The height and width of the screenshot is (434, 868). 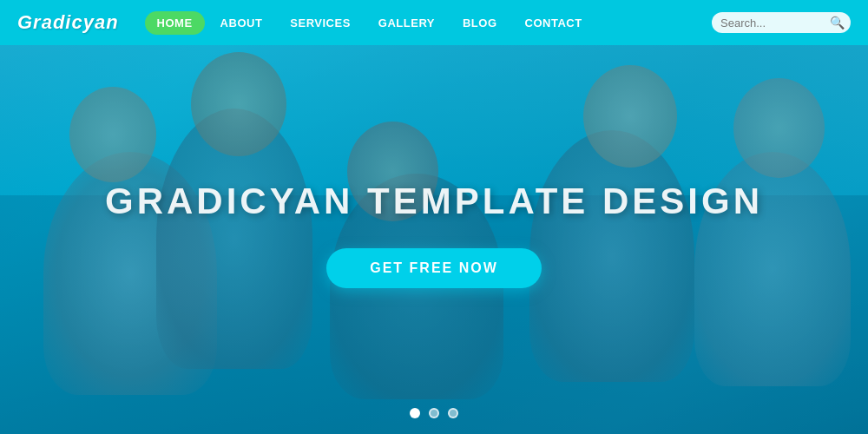 I want to click on cta-button: GET FREE NOW, so click(x=434, y=268).